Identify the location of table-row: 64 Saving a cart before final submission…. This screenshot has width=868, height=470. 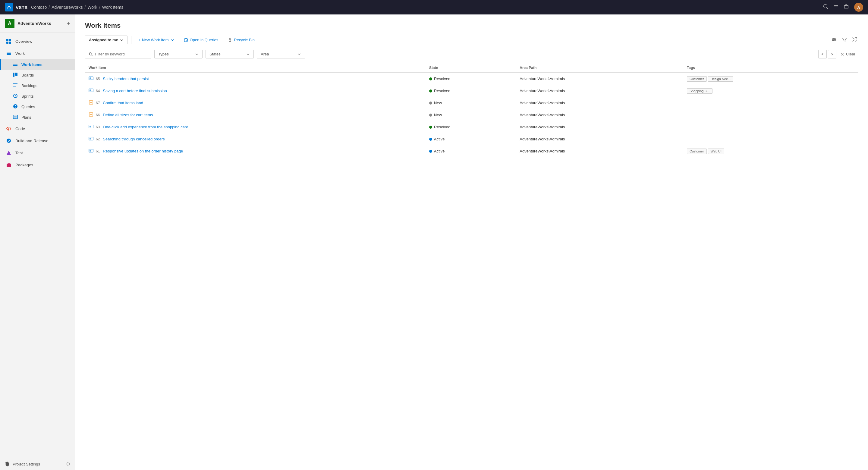
(472, 91).